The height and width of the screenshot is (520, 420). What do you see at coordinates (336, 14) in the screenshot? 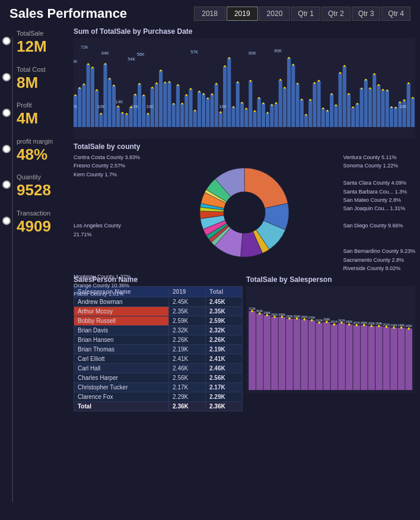
I see `tab-qtr2: Qtr 2` at bounding box center [336, 14].